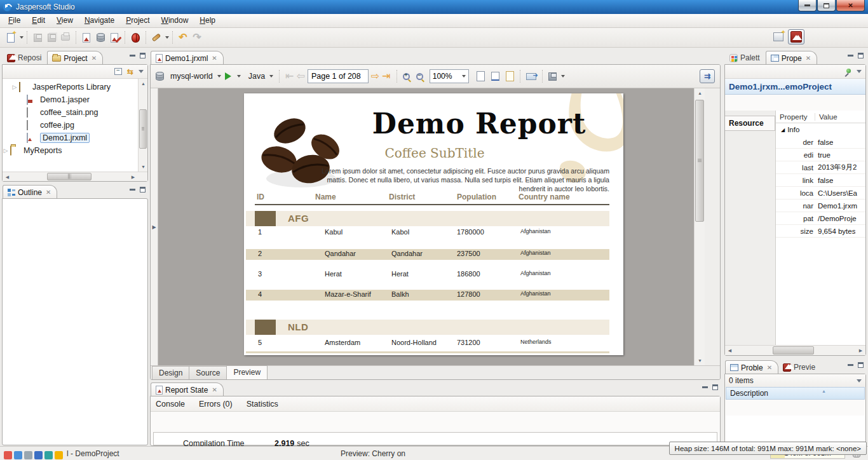 Image resolution: width=868 pixels, height=460 pixels. I want to click on data-adapter-select: mysql-world, so click(192, 76).